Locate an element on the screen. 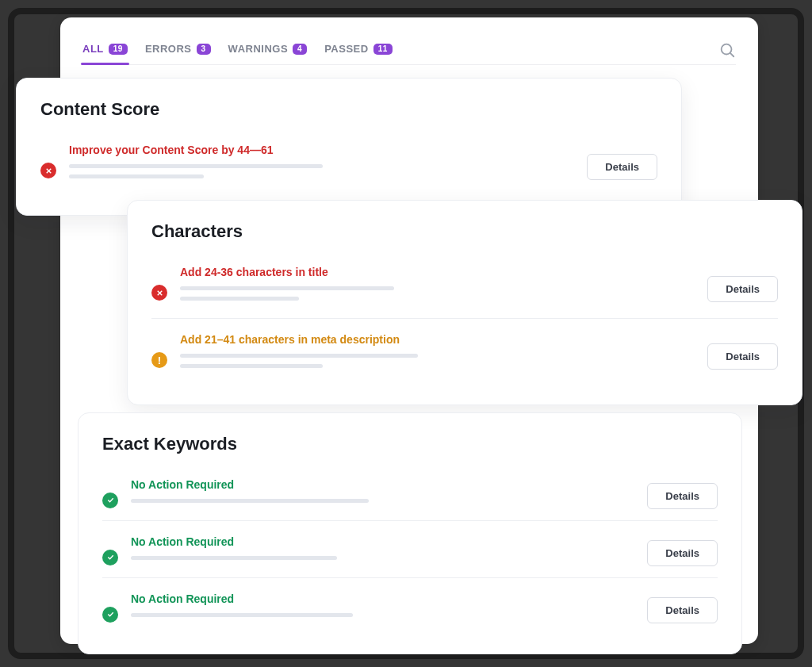  issue-row: Improve your Content Score by 44—61 Deta… is located at coordinates (349, 165).